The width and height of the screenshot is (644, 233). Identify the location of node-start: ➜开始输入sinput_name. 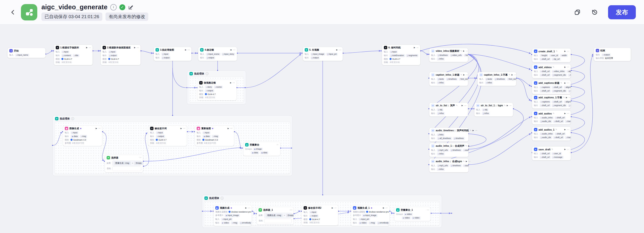
(26, 53).